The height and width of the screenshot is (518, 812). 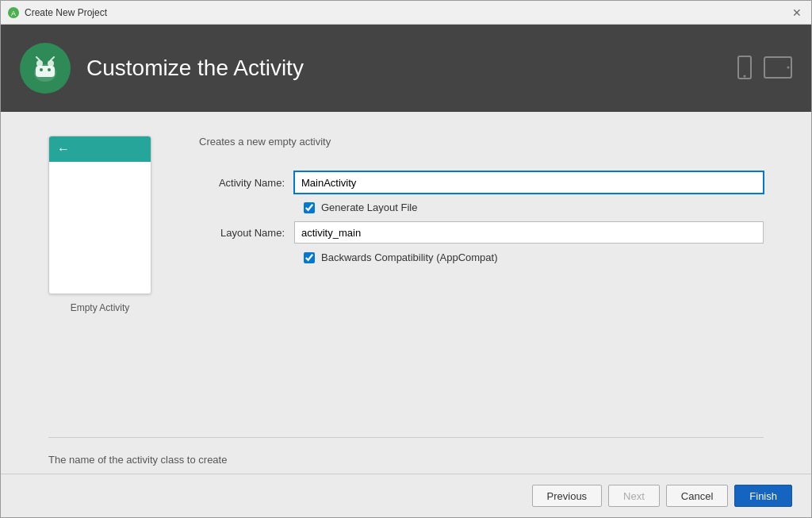 What do you see at coordinates (406, 13) in the screenshot?
I see `title-bar: A Create New Project ✕` at bounding box center [406, 13].